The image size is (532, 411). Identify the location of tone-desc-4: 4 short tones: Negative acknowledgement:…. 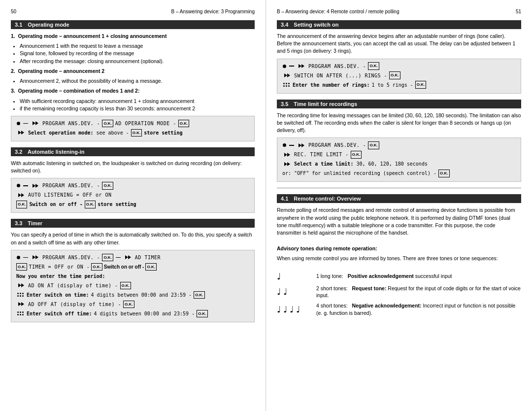
(419, 309).